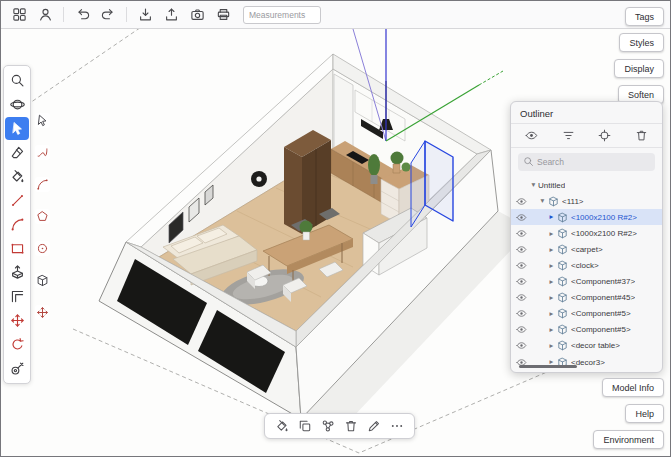 This screenshot has height=457, width=671. What do you see at coordinates (17, 176) in the screenshot?
I see `paint-tool-button` at bounding box center [17, 176].